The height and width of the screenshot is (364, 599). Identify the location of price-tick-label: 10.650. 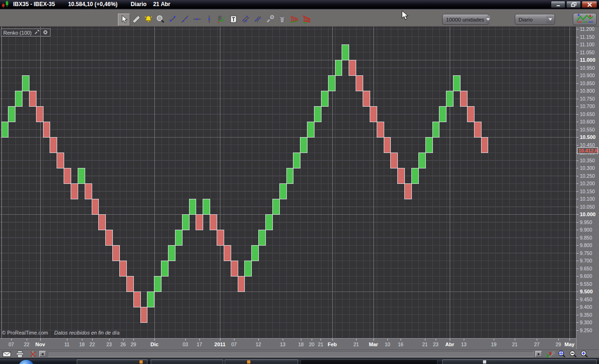
(587, 114).